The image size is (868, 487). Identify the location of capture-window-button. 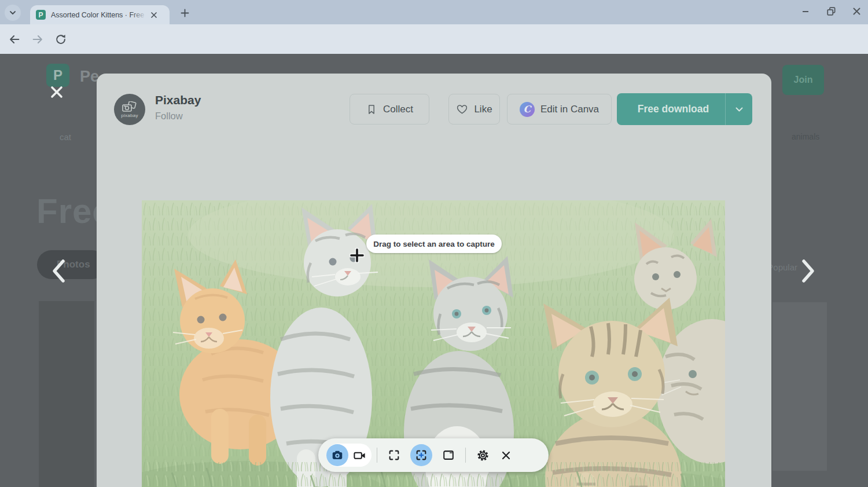
(448, 455).